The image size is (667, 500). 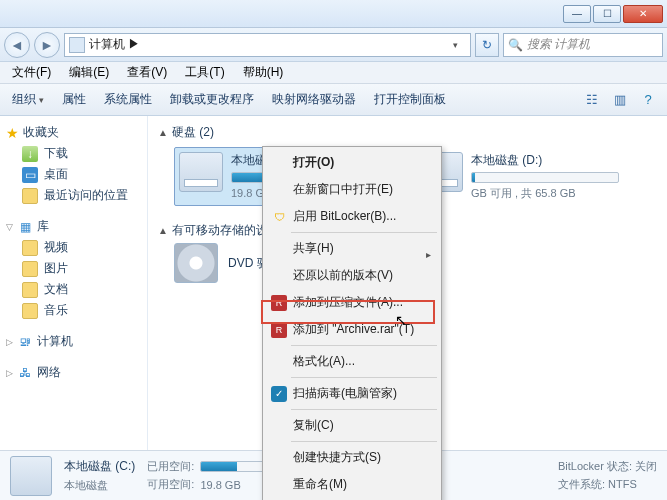 I want to click on status-drive-label: 本地磁盘 (C:), so click(x=100, y=466).